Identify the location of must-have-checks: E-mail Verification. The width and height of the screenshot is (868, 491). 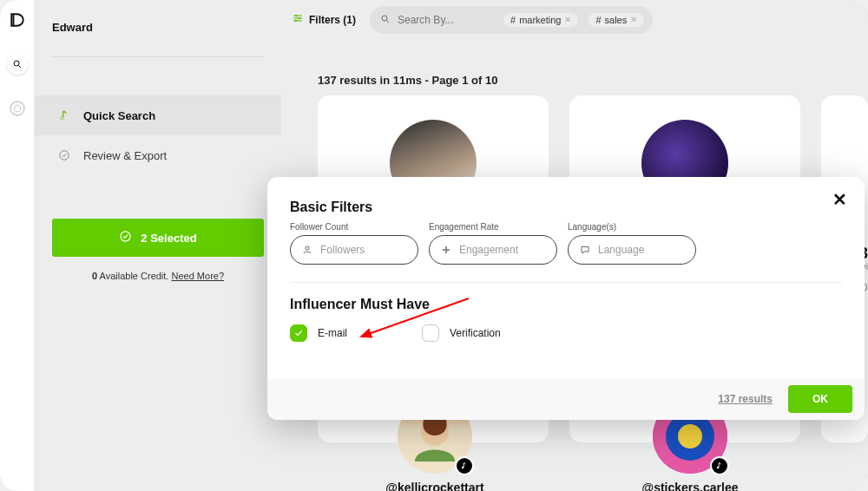
(566, 333).